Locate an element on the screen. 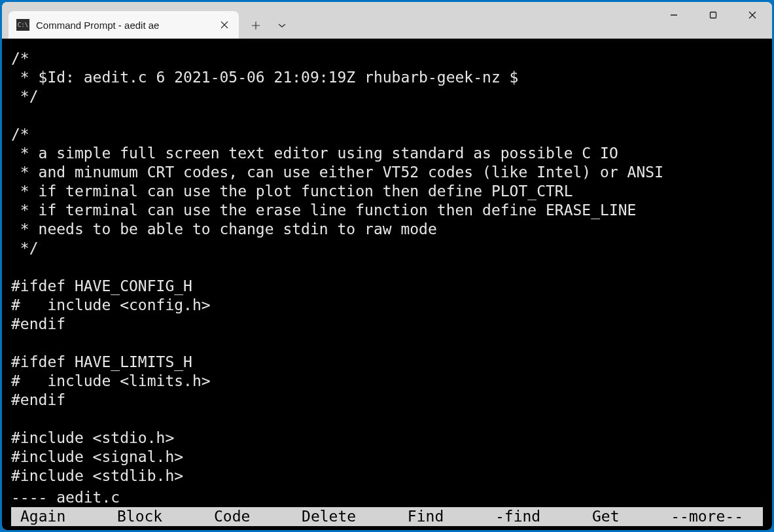 The width and height of the screenshot is (774, 532). tab-strip: C:\ Command Prompt - aedit ae is located at coordinates (149, 20).